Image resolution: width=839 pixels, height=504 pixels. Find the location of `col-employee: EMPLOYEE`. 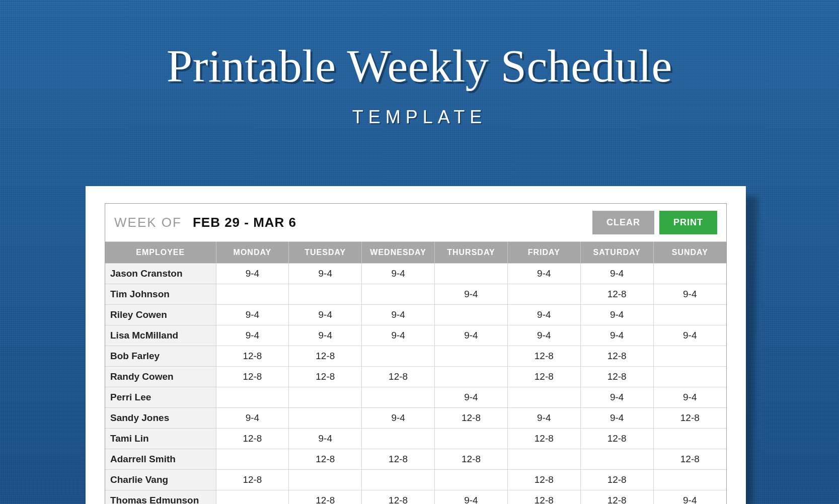

col-employee: EMPLOYEE is located at coordinates (161, 253).